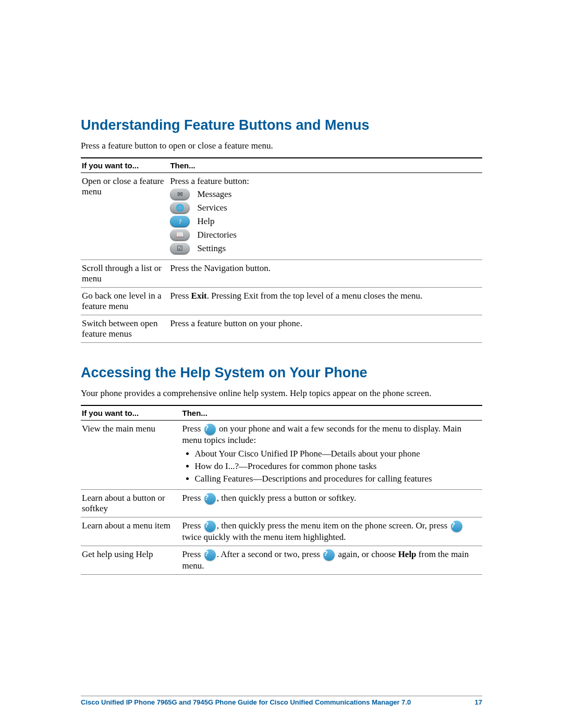 The width and height of the screenshot is (563, 728). Describe the element at coordinates (180, 208) in the screenshot. I see `services-icon: 🌐` at that location.